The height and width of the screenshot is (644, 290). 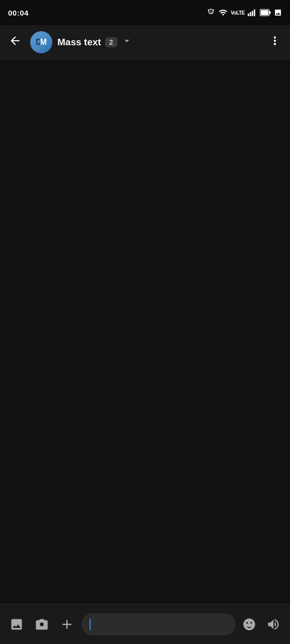 I want to click on text-cursor, so click(x=90, y=624).